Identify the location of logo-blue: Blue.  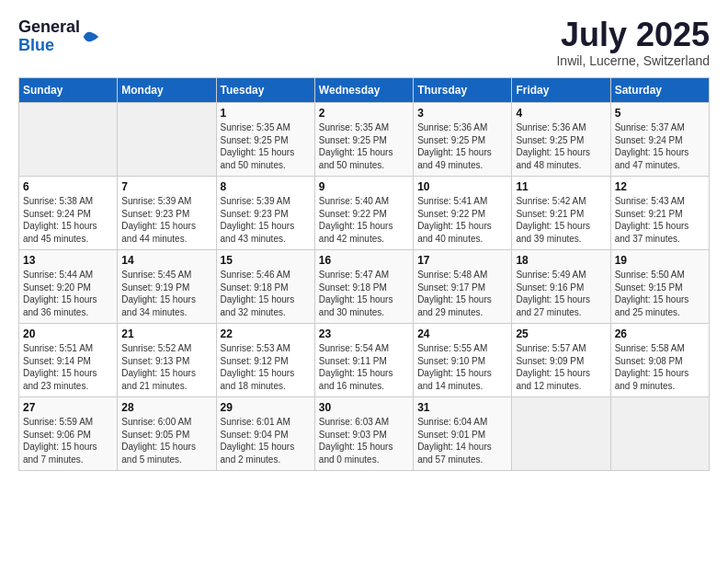
(37, 45).